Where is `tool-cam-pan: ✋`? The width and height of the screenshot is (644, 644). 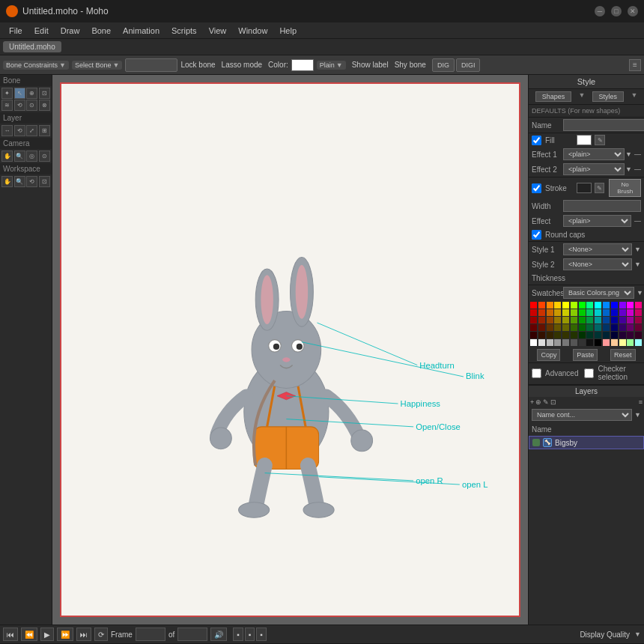
tool-cam-pan: ✋ is located at coordinates (7, 156).